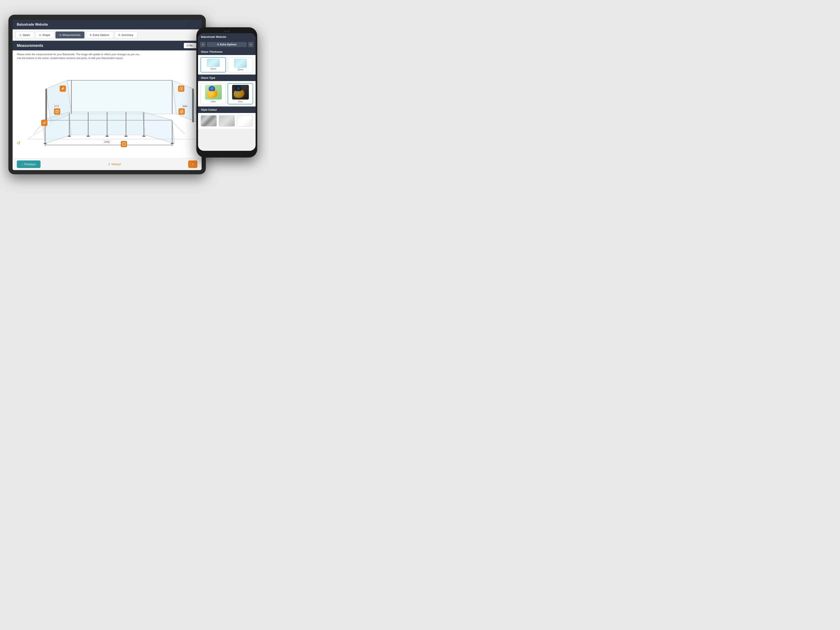 The height and width of the screenshot is (630, 840). I want to click on glass-type-header: Glass Type, so click(227, 77).